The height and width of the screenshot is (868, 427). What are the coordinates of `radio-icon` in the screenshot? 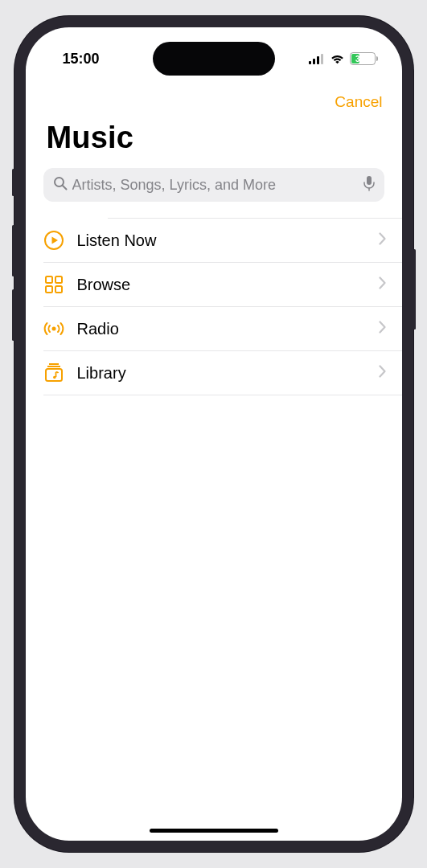 It's located at (54, 329).